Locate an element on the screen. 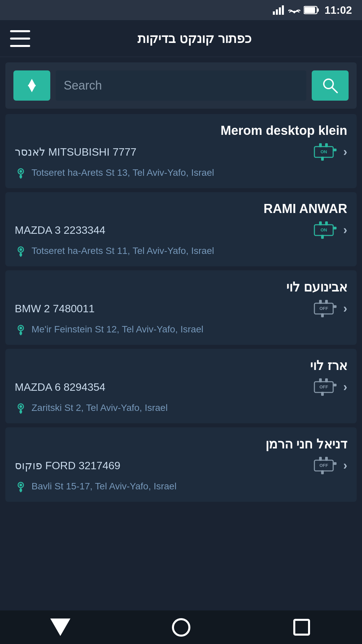 Image resolution: width=362 pixels, height=644 pixels. item-address: Bavli St 15-17, Tel Aviv-Yafo, Israel is located at coordinates (104, 486).